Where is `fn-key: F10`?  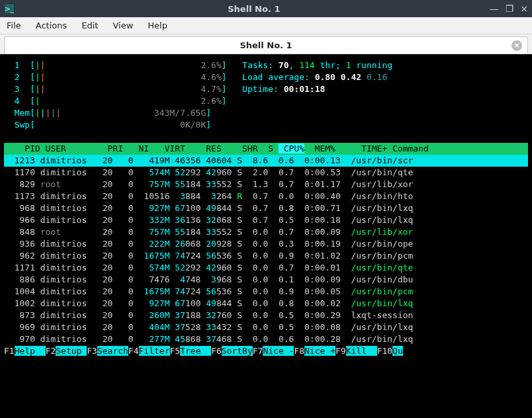 fn-key: F10 is located at coordinates (385, 351).